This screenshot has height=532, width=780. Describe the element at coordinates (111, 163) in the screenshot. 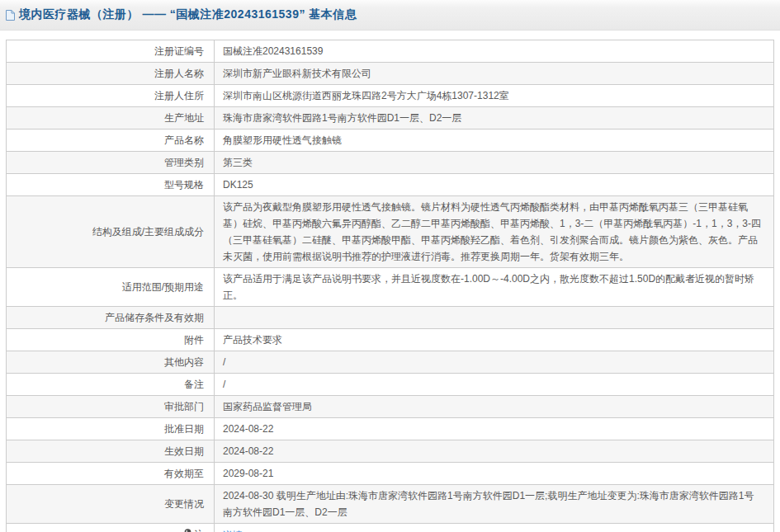

I see `row-label: 管理类别` at that location.